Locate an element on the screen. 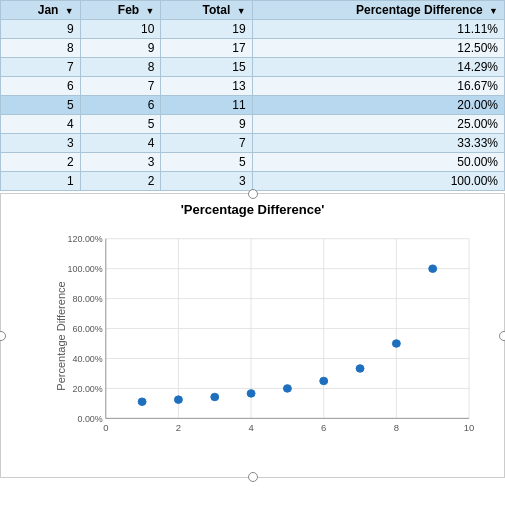 This screenshot has height=515, width=505. svg-text: 10 is located at coordinates (469, 428).